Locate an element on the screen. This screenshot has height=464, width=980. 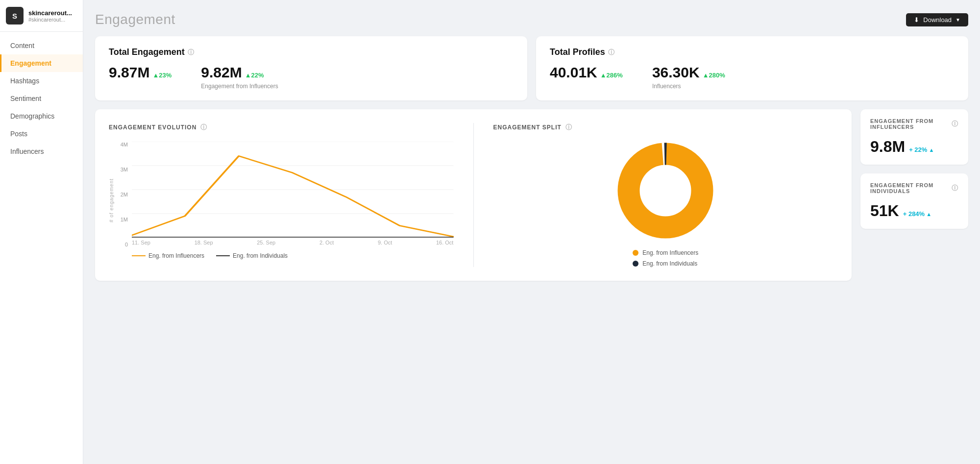
side-card-individuals-value: 51K + 284% ▲ is located at coordinates (914, 211).